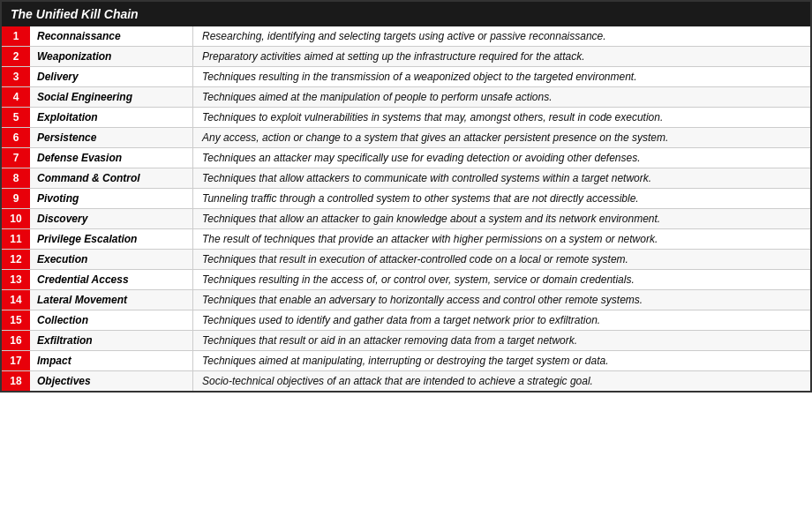  I want to click on row-number: 14, so click(16, 300).